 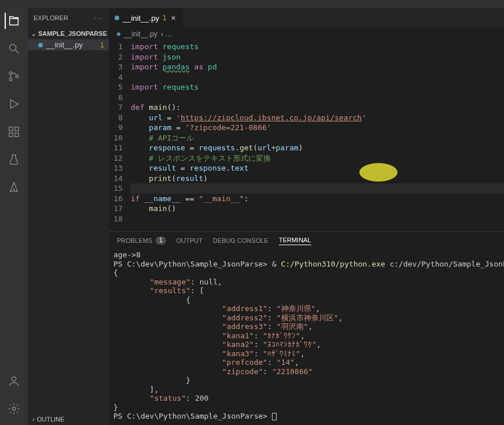 What do you see at coordinates (68, 18) in the screenshot?
I see `sidebar-header: EXPLORER ···` at bounding box center [68, 18].